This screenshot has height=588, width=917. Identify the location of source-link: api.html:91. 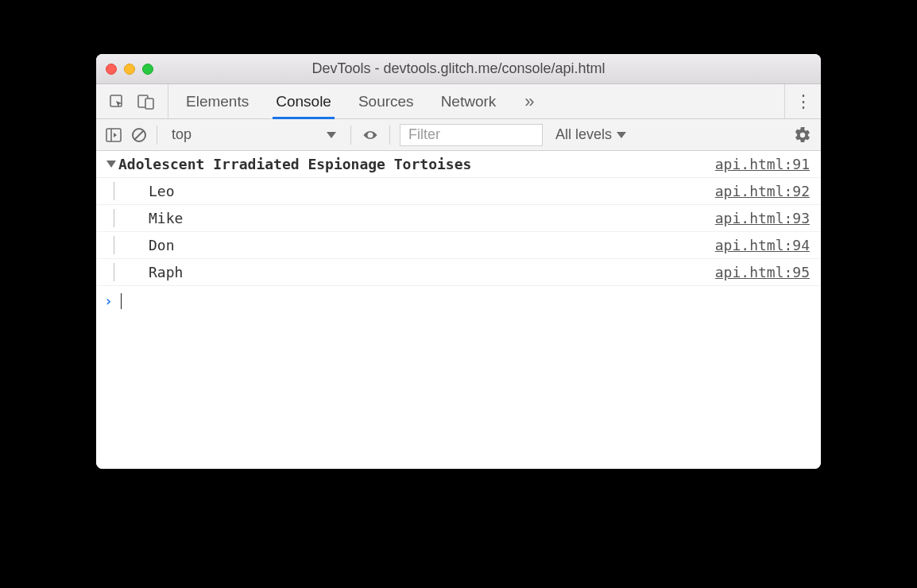
(763, 164).